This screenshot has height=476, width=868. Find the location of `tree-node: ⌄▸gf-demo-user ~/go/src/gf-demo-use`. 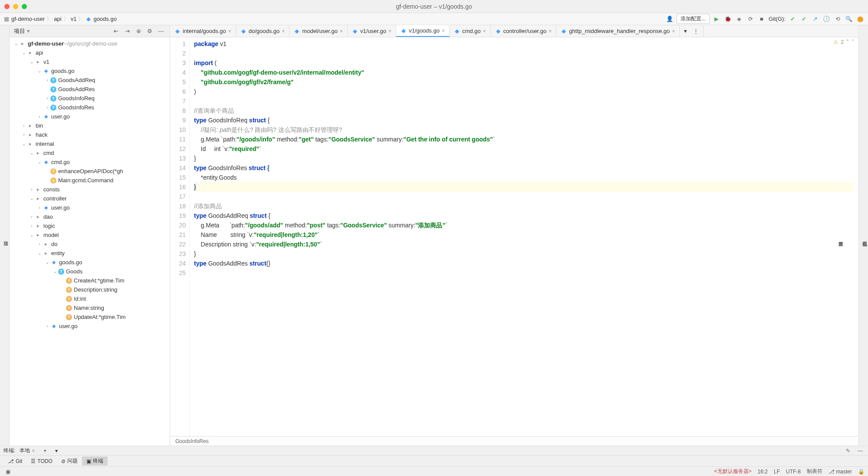

tree-node: ⌄▸gf-demo-user ~/go/src/gf-demo-use is located at coordinates (89, 43).